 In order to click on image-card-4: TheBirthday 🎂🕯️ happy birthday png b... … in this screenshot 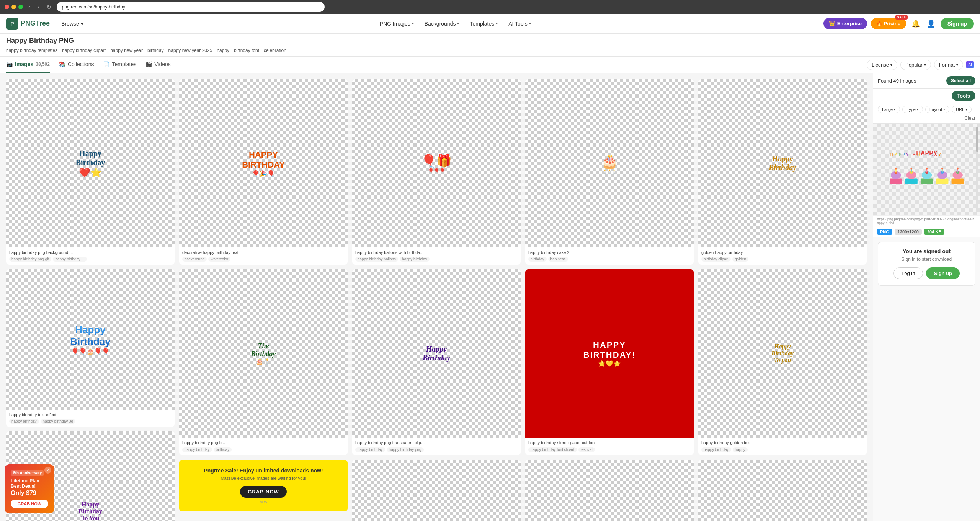, I will do `click(263, 362)`.